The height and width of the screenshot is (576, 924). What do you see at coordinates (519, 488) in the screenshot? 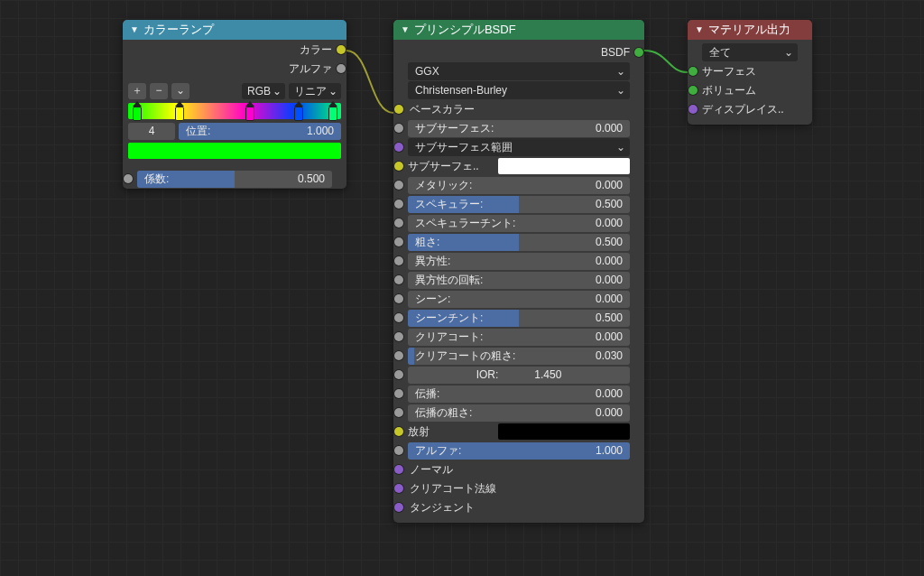
I see `input-row: クリアコート法線` at bounding box center [519, 488].